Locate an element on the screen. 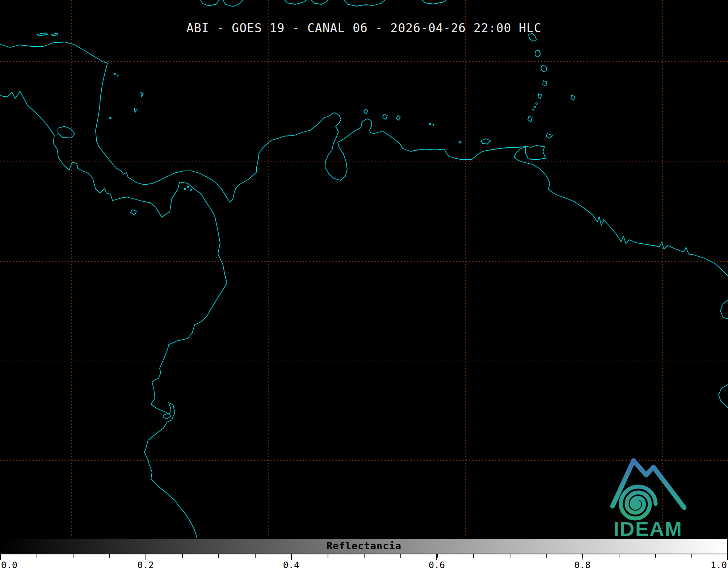  island-dominica is located at coordinates (538, 54).